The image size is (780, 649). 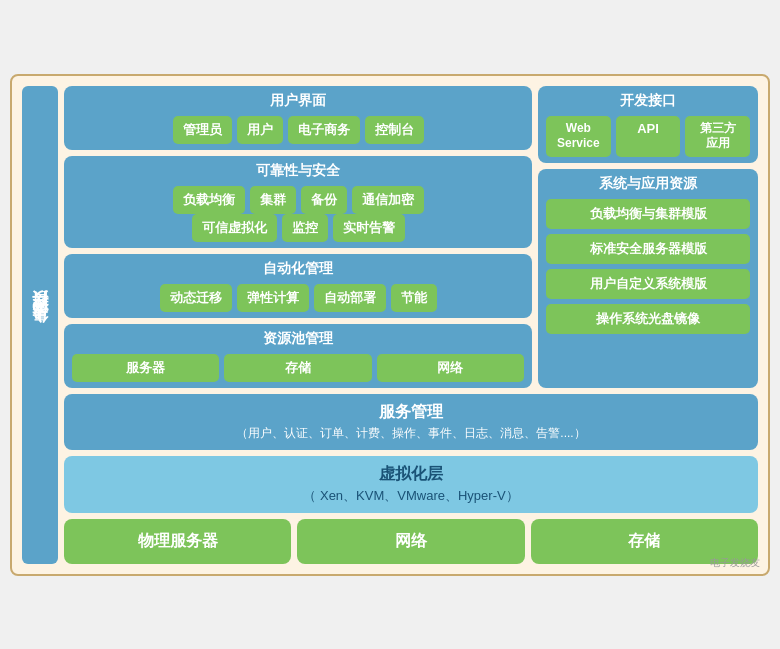 I want to click on automation-energy: 节能, so click(x=414, y=298).